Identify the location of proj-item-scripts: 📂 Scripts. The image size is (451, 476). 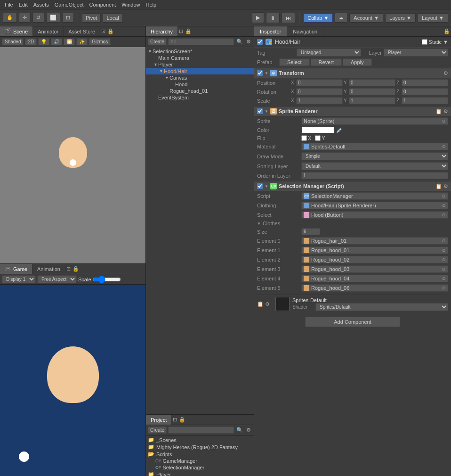
(200, 454).